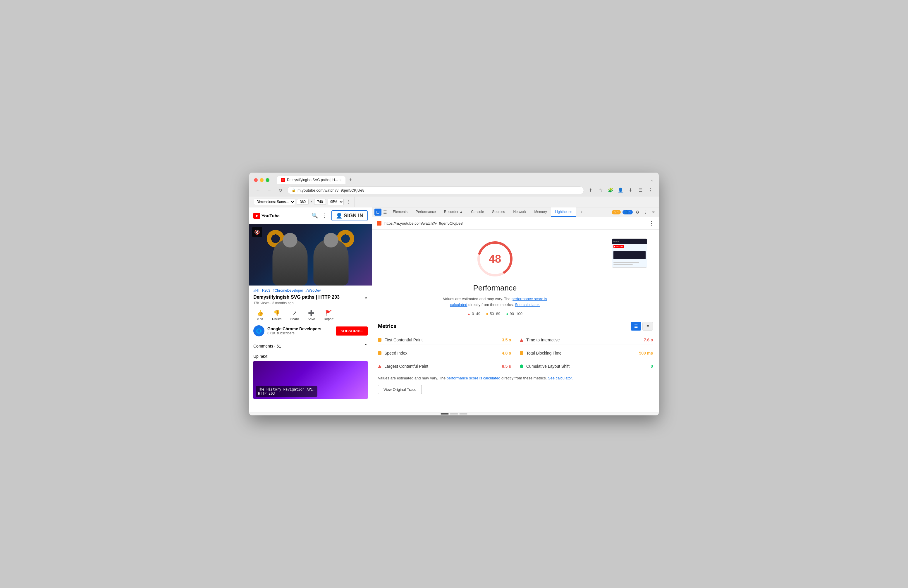 The image size is (908, 588). Describe the element at coordinates (498, 212) in the screenshot. I see `tab-sources: Sources` at that location.